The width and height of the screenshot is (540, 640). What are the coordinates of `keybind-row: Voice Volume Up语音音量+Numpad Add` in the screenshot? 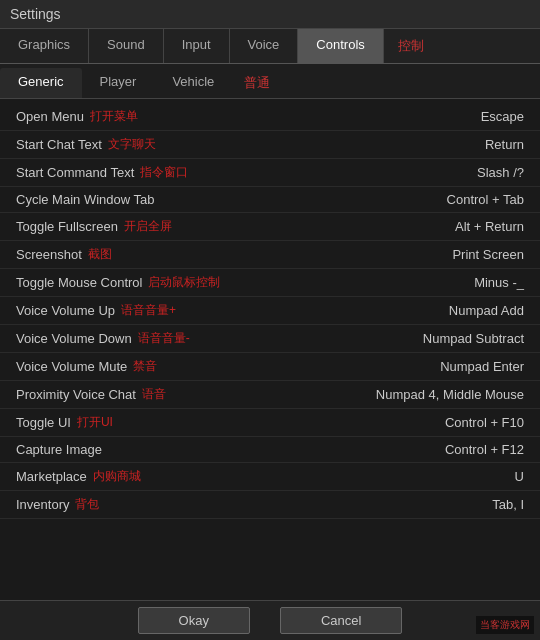 It's located at (270, 311).